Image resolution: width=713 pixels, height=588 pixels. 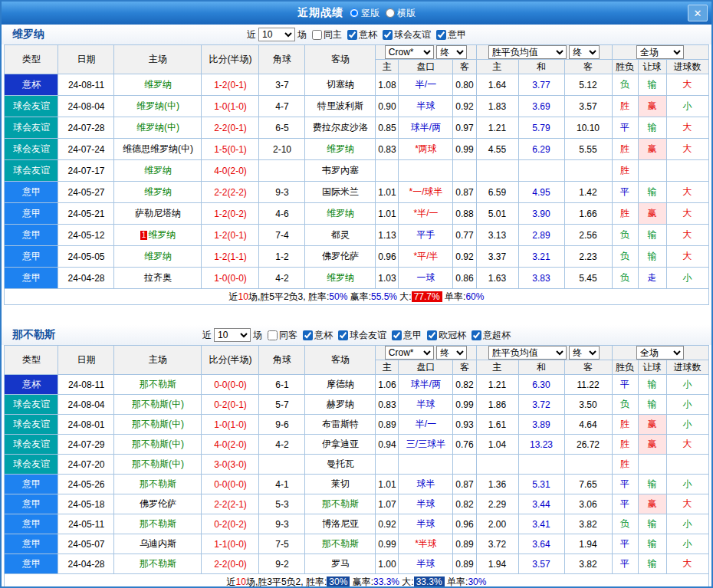 What do you see at coordinates (497, 336) in the screenshot?
I see `league-label: 意超杯` at bounding box center [497, 336].